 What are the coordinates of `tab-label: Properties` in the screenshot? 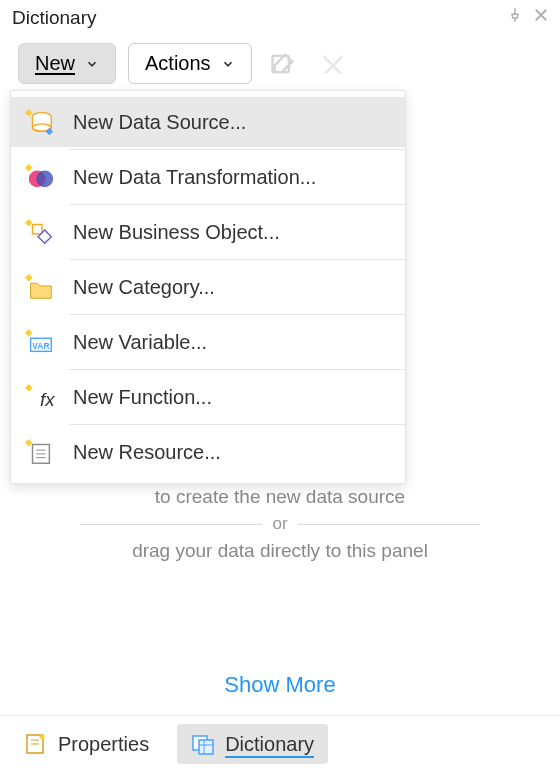 It's located at (104, 744).